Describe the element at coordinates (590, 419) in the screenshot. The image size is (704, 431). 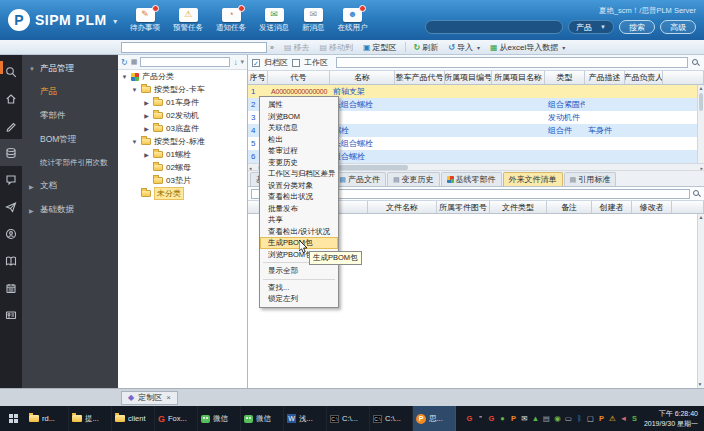
I see `window-icon: ▢` at that location.